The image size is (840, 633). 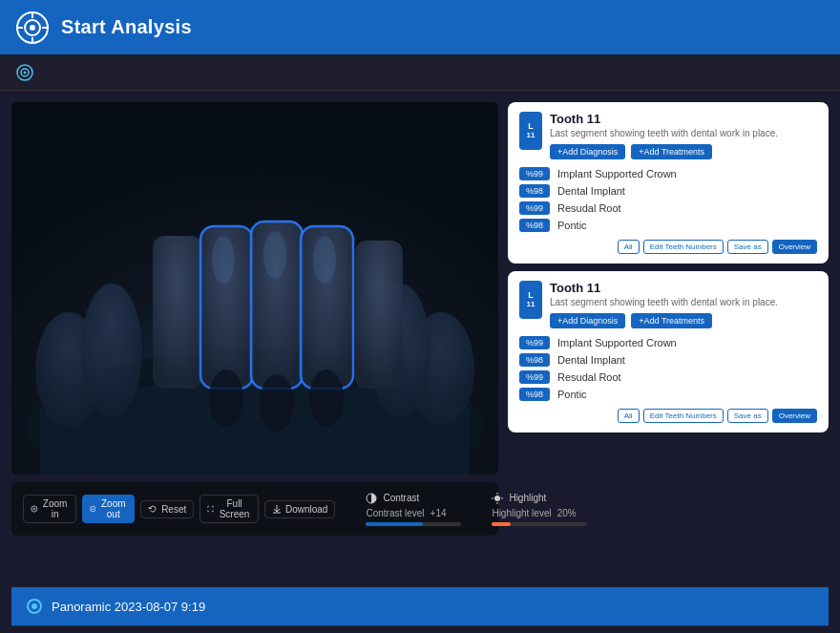 I want to click on analysis-card-1: L 11 Tooth 11 Last segment showing teeth…, so click(x=668, y=351).